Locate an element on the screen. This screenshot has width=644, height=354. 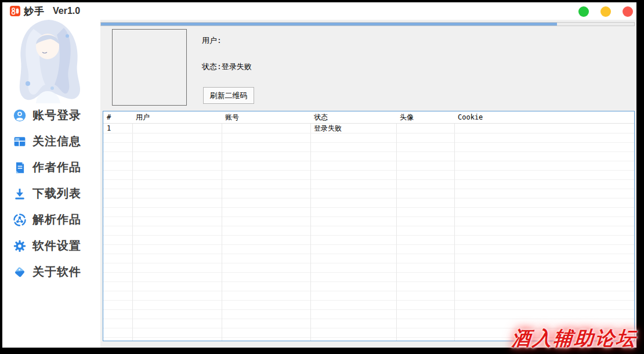
cell-status: 登录失败 is located at coordinates (353, 128).